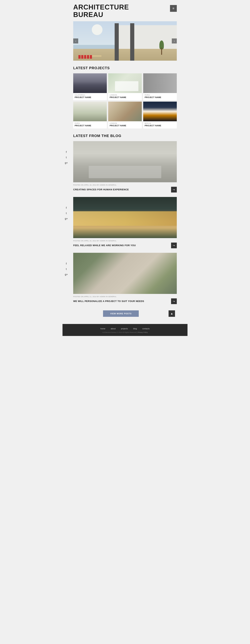  I want to click on blog-section: LATEST FROM THE BLOG f t g+ POSTED ON AP…, so click(125, 229).